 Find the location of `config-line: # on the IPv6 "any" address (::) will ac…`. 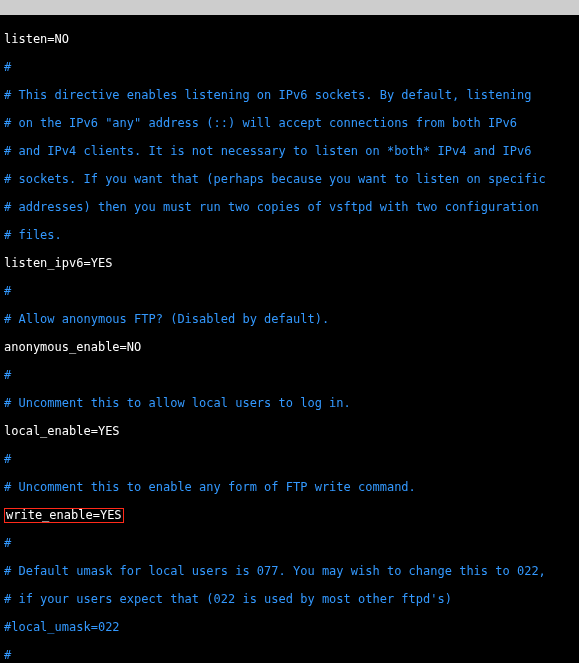

config-line: # on the IPv6 "any" address (::) will ac… is located at coordinates (290, 123).